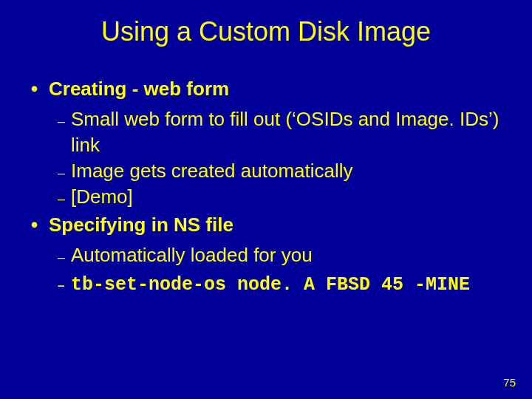 The height and width of the screenshot is (399, 532). Describe the element at coordinates (270, 225) in the screenshot. I see `bullet-specifying: •Specifying in NS file` at that location.